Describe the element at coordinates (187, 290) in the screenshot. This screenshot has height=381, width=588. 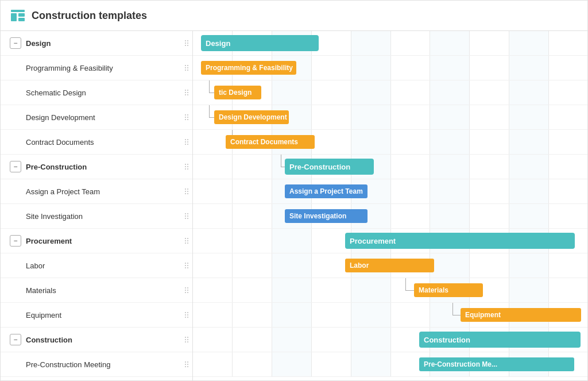
I see `drag-handle-materials` at that location.